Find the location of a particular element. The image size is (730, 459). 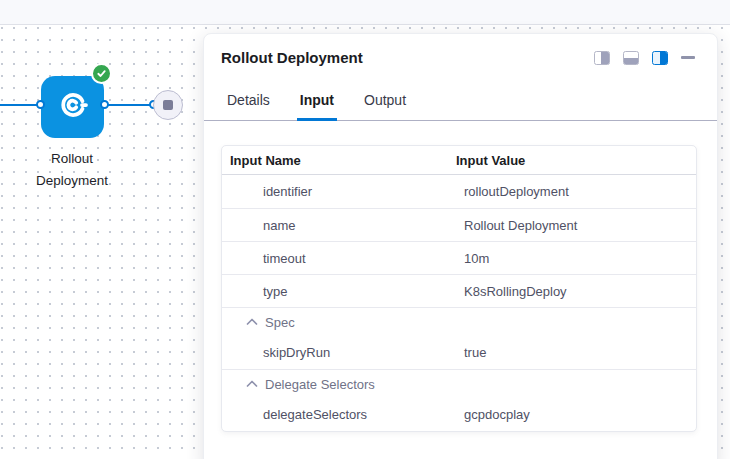

split-right-icon is located at coordinates (602, 58).